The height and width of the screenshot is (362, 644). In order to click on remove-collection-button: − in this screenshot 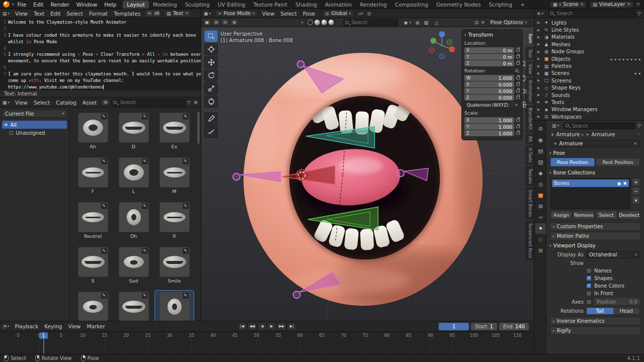, I will do `click(636, 191)`.